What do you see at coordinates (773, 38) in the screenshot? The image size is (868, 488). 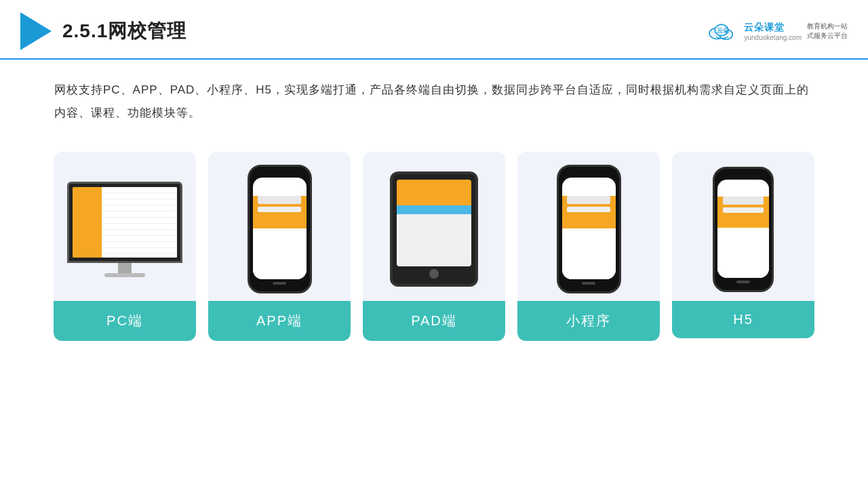 I see `brand-url: yunduoketang.com` at bounding box center [773, 38].